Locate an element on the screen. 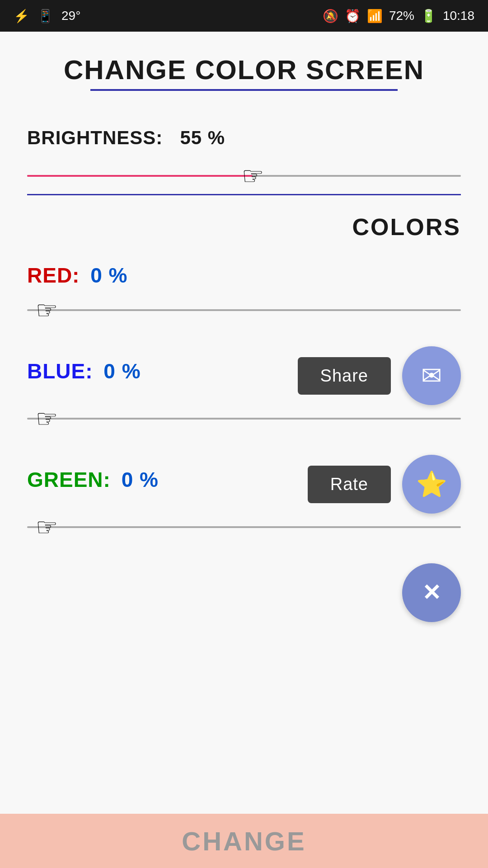  battery-percent: 72% is located at coordinates (402, 16).